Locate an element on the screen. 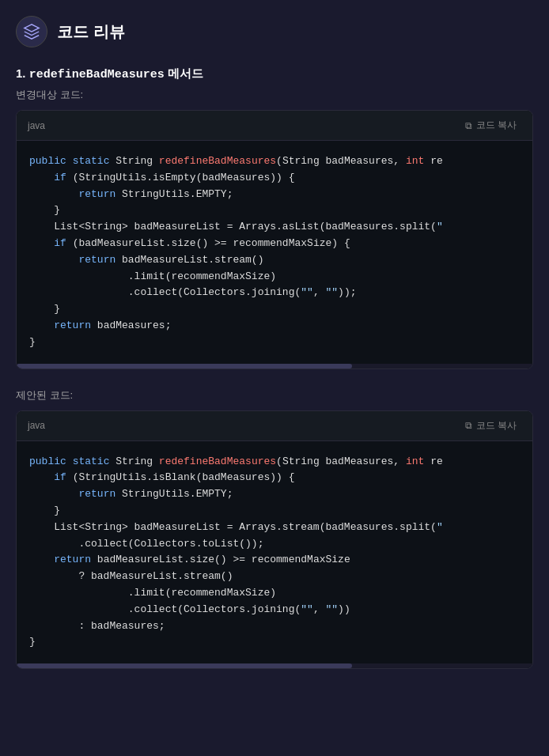 Image resolution: width=549 pixels, height=756 pixels. code-header-original: java ⧉ 코드 복사 is located at coordinates (274, 126).